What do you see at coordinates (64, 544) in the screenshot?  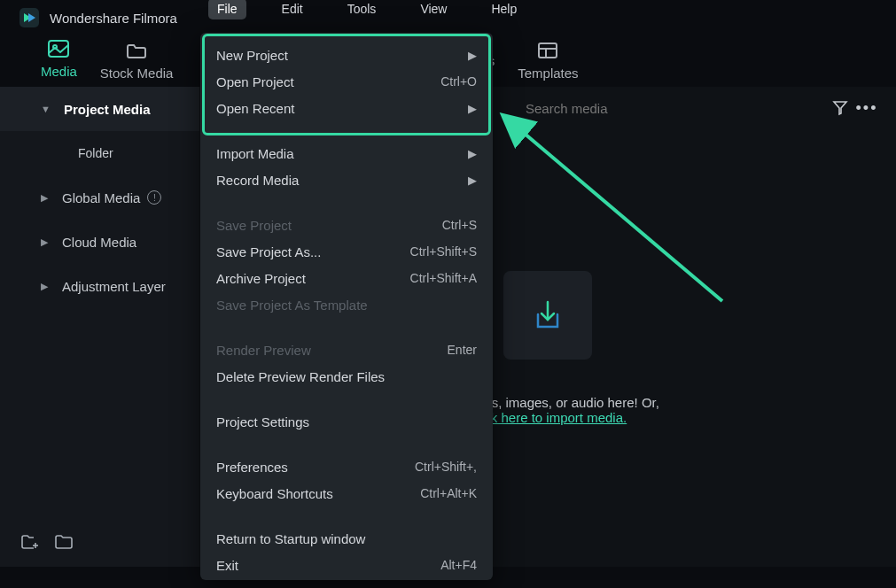 I see `folder-icon` at bounding box center [64, 544].